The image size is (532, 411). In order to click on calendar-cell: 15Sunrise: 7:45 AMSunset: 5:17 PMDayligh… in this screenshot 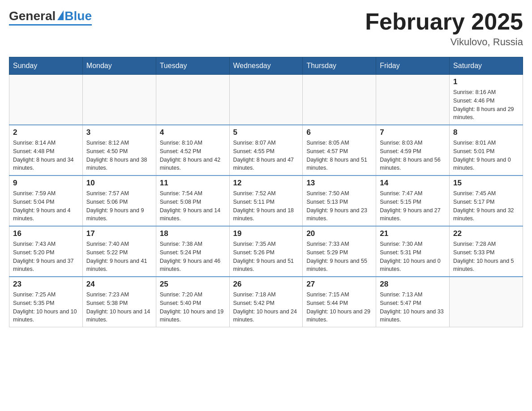, I will do `click(486, 201)`.